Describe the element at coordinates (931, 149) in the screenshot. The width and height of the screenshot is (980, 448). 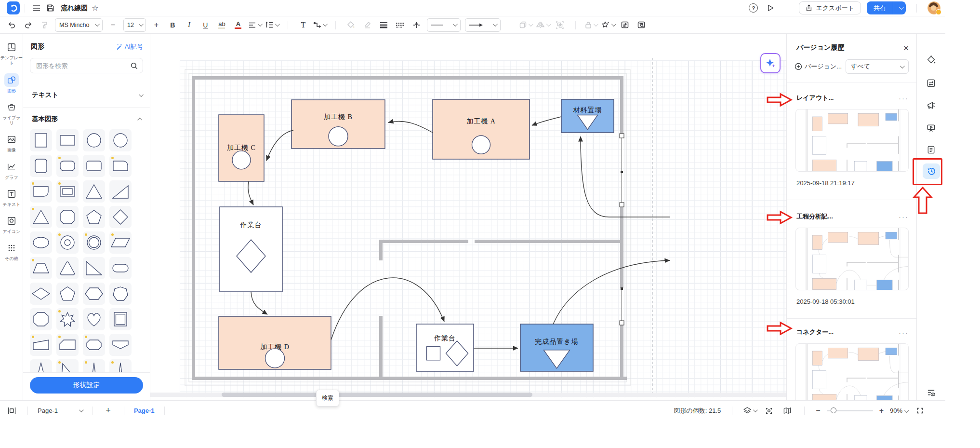
I see `rail-notes-button` at that location.